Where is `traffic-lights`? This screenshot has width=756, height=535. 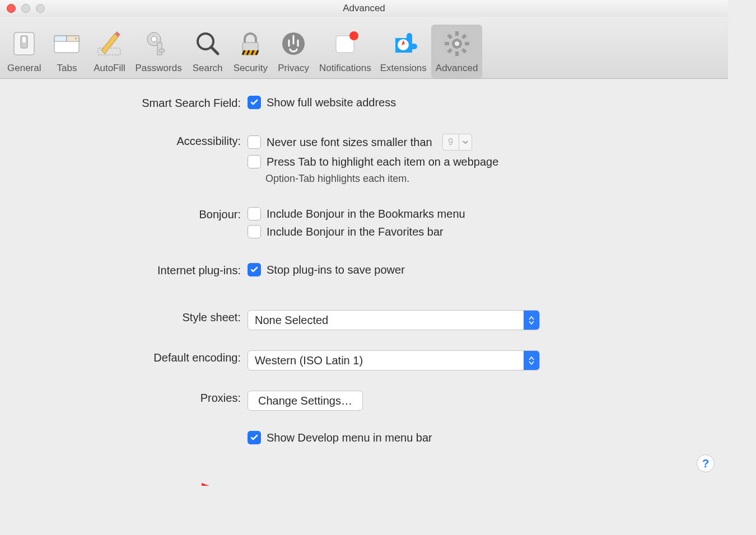 traffic-lights is located at coordinates (26, 8).